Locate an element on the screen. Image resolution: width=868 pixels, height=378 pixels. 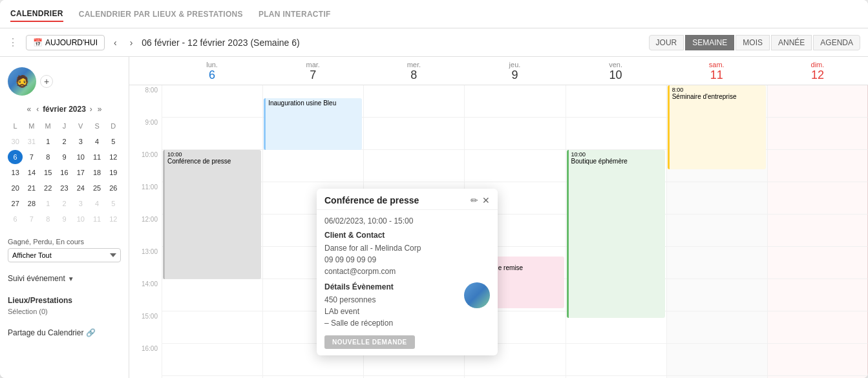
popup-edit-button: ✏ is located at coordinates (474, 200).